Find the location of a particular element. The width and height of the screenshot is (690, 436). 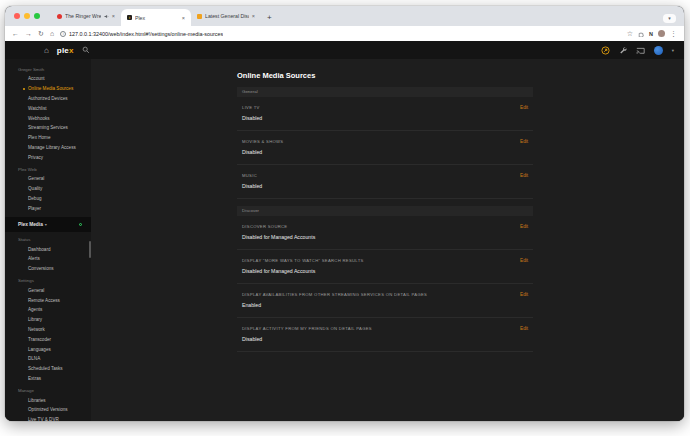

tab-search-button: ▾ is located at coordinates (670, 18).